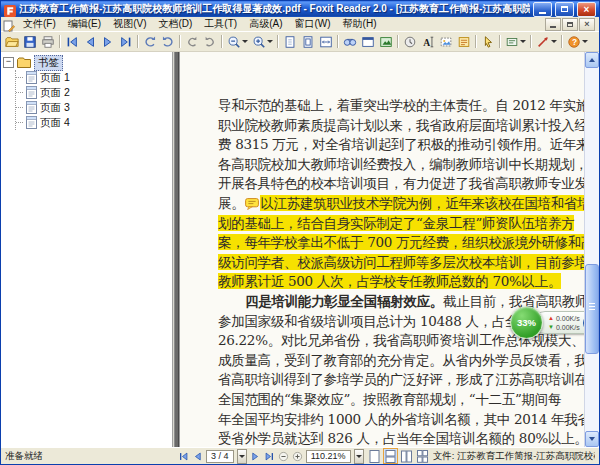 This screenshot has height=465, width=600. Describe the element at coordinates (584, 323) in the screenshot. I see `widget-action-button` at that location.